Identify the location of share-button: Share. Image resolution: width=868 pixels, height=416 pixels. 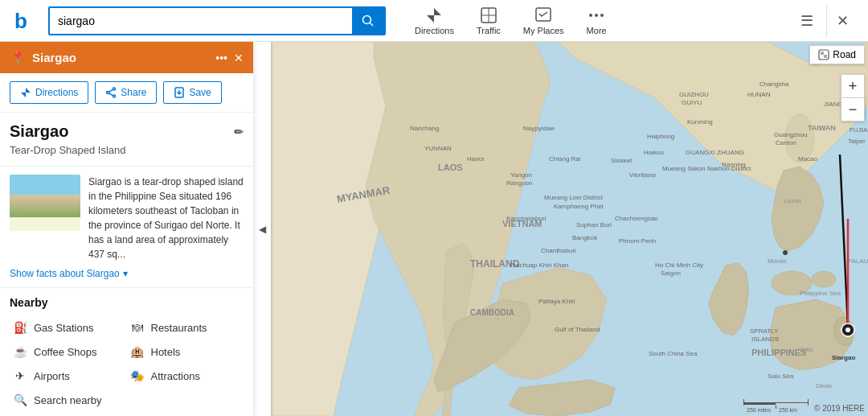
(125, 93).